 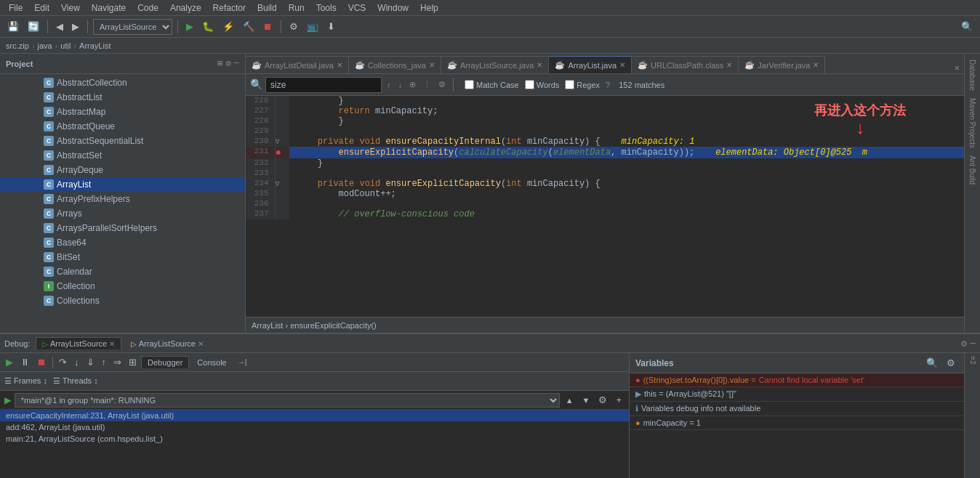 What do you see at coordinates (71, 8) in the screenshot?
I see `menu-view: View` at bounding box center [71, 8].